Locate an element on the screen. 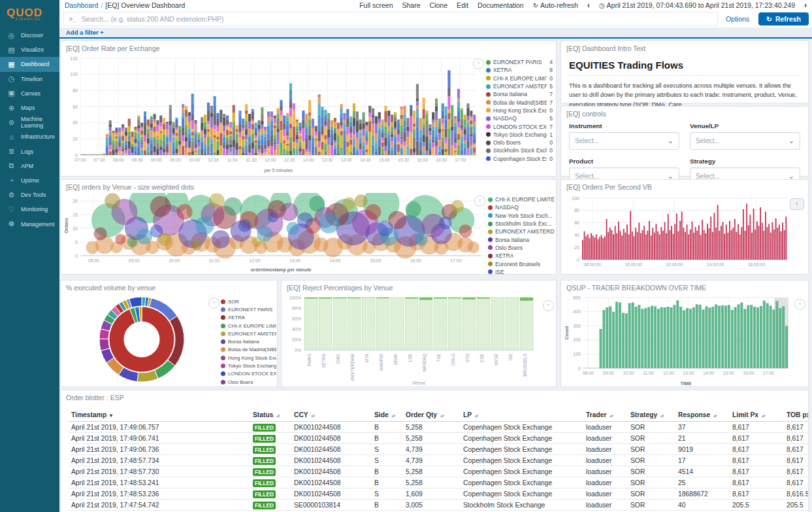  date-back-chevron: ‹ is located at coordinates (589, 5).